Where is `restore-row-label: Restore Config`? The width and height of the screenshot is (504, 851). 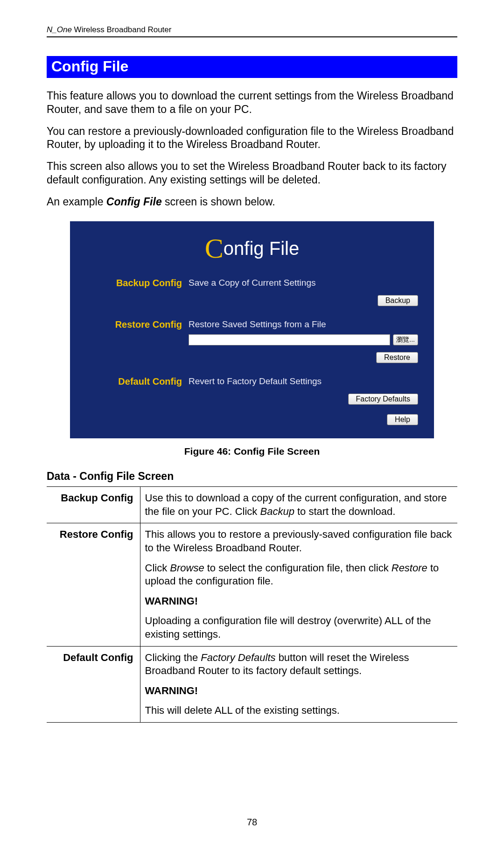 restore-row-label: Restore Config is located at coordinates (93, 584).